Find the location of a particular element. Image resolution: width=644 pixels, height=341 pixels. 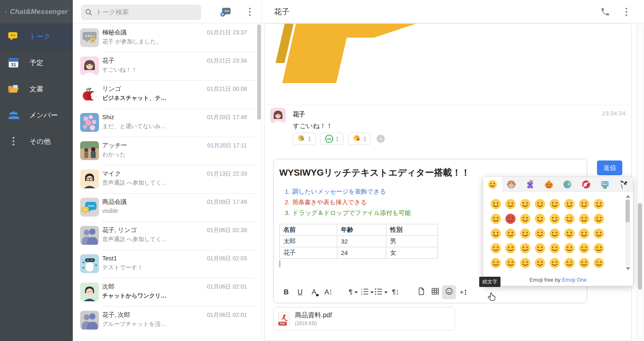

emoji-😣 is located at coordinates (584, 233).